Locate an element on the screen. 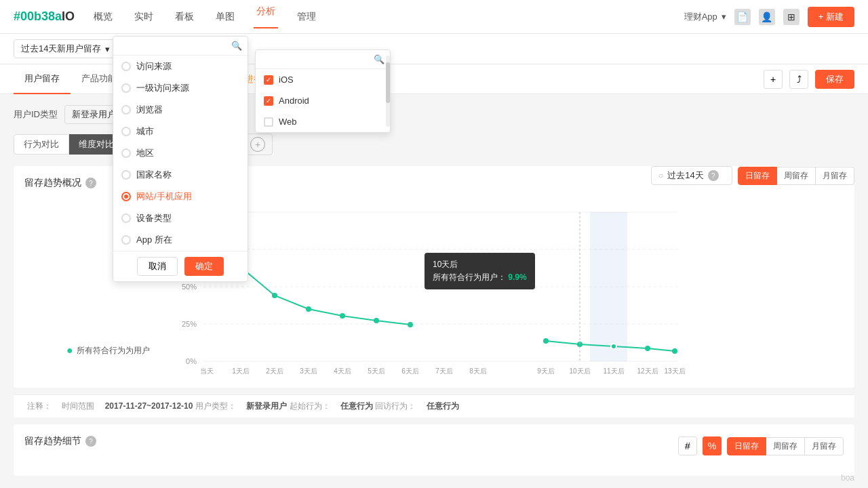 This screenshot has width=868, height=488. nav-analysis: 分析 is located at coordinates (266, 17).